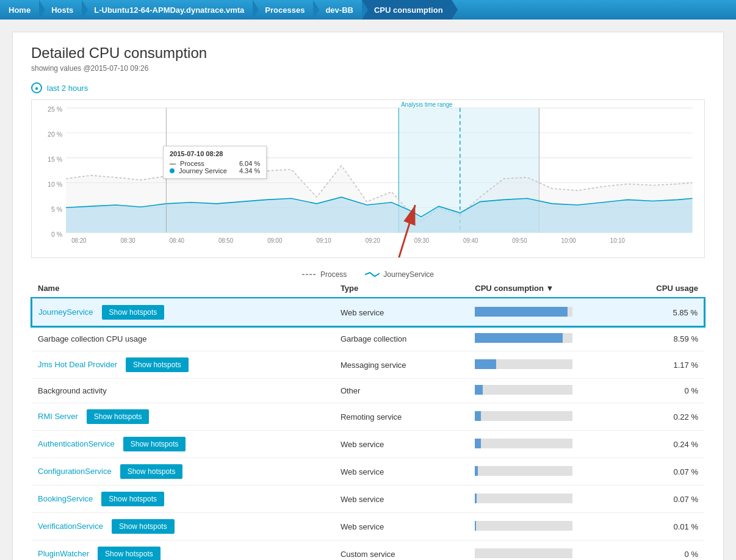 The height and width of the screenshot is (560, 736). What do you see at coordinates (20, 10) in the screenshot?
I see `breadcrumb-home: Home` at bounding box center [20, 10].